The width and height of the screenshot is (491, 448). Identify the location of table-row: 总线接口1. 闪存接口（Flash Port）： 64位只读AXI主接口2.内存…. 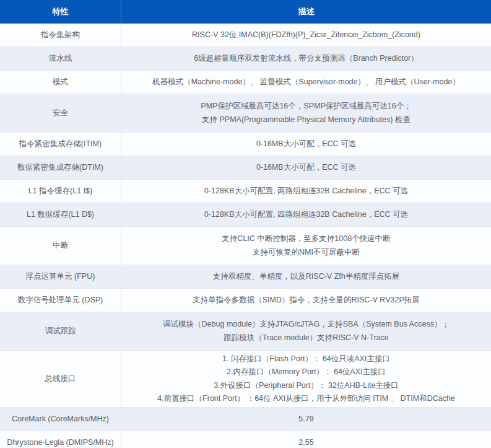
(245, 379).